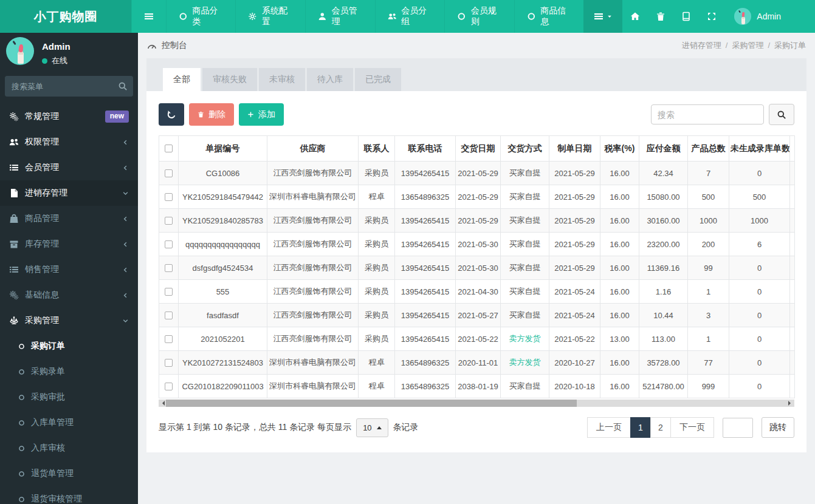 The width and height of the screenshot is (815, 504). Describe the element at coordinates (270, 16) in the screenshot. I see `top-menu-item-2: 系统配置` at that location.